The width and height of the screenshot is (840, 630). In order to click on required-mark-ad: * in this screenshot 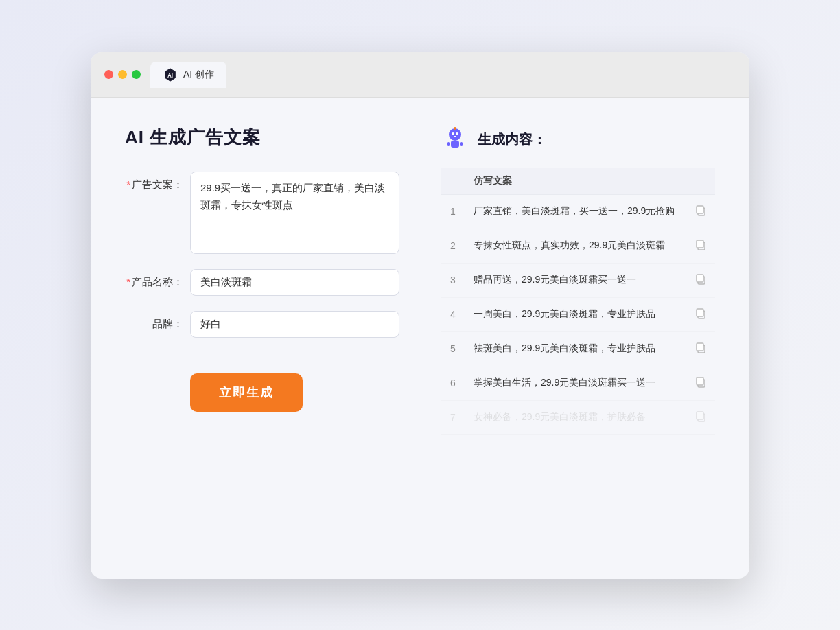, I will do `click(128, 184)`.